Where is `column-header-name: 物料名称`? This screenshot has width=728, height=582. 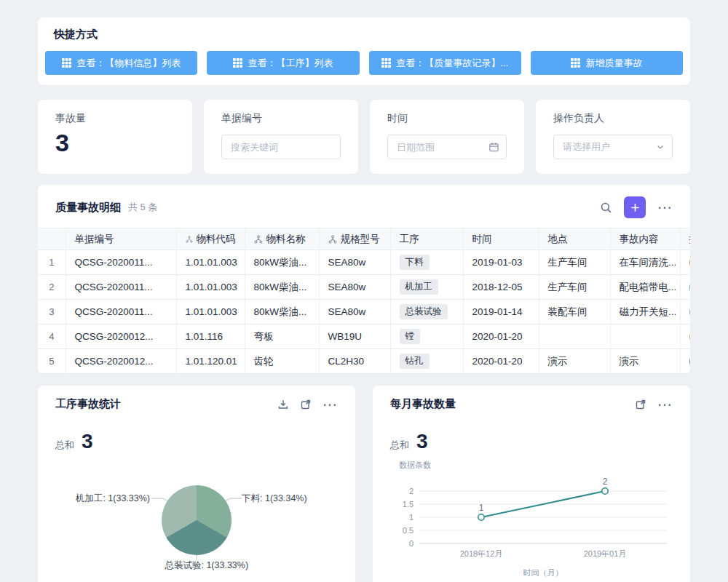 column-header-name: 物料名称 is located at coordinates (282, 239).